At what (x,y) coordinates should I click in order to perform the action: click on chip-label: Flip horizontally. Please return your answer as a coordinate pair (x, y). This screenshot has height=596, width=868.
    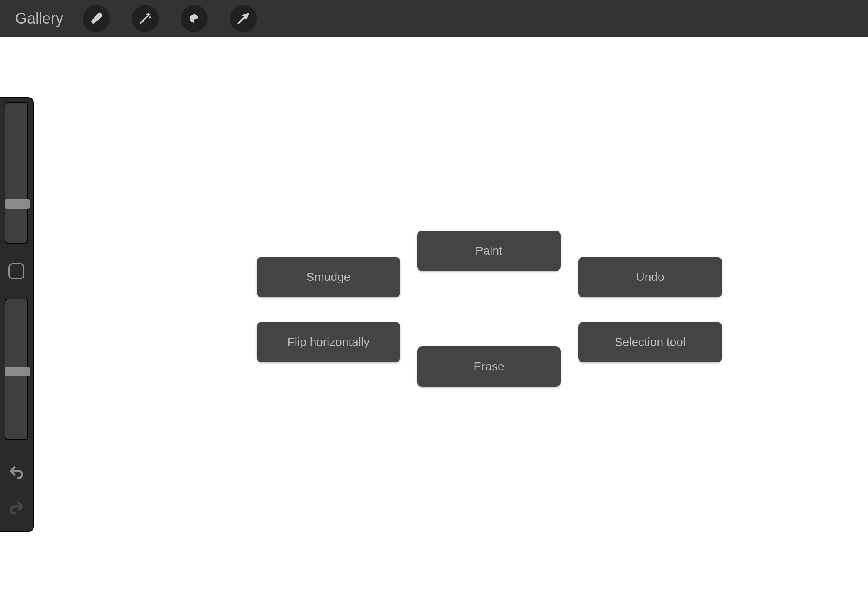
    Looking at the image, I should click on (328, 342).